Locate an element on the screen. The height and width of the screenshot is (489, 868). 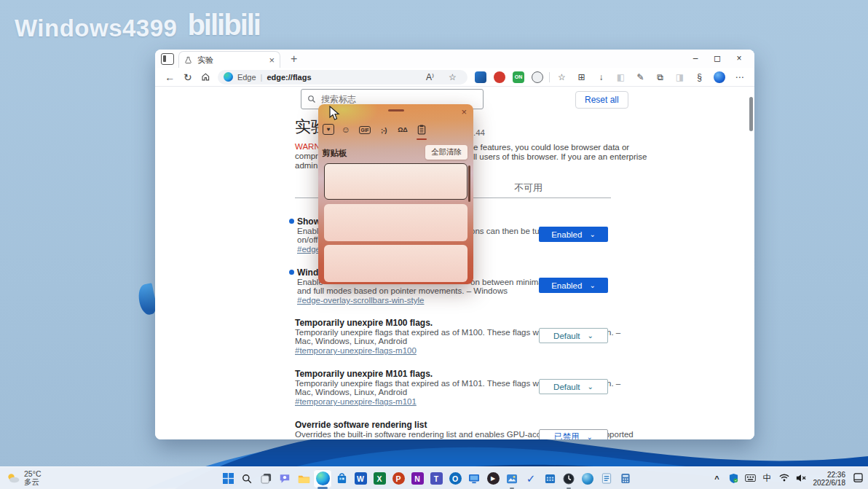
search-input is located at coordinates (387, 99).